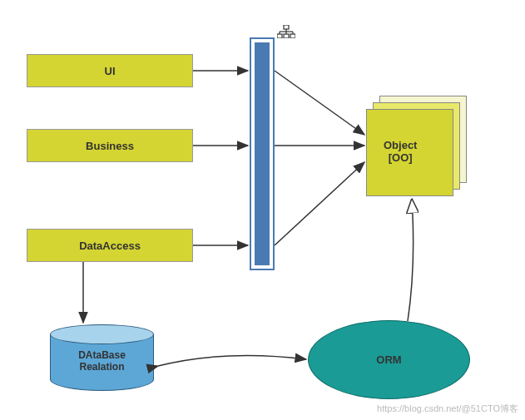 This screenshot has height=420, width=525. I want to click on ui-layer-box: UI, so click(110, 71).